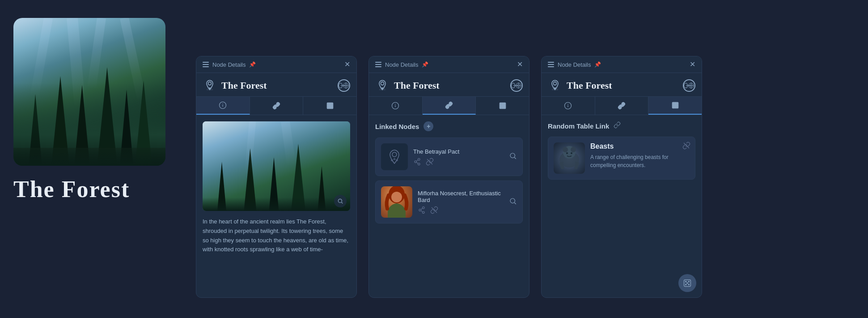 The height and width of the screenshot is (318, 868). I want to click on linked-node-name-1: The Betrayal Pact, so click(458, 151).